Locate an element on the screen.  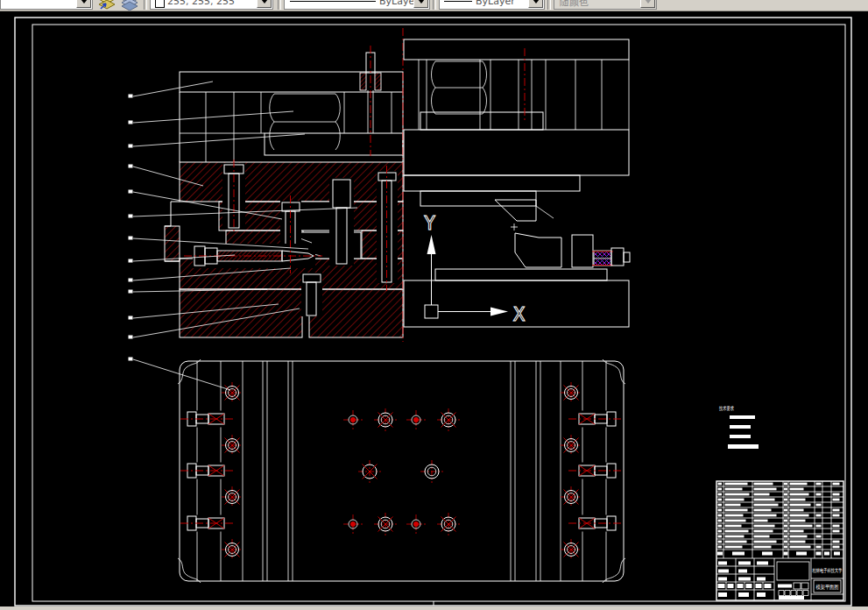
lineweight-control: ByLayer is located at coordinates (492, 5).